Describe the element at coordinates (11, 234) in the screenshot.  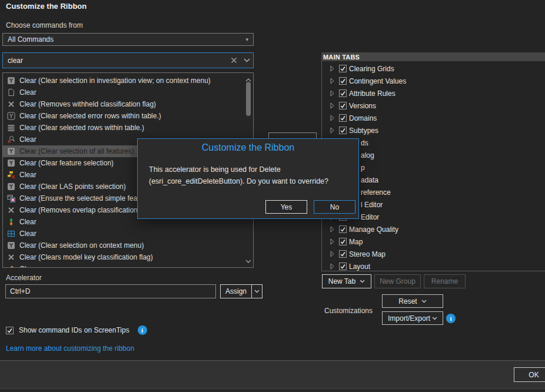
I see `grid-blue-icon` at that location.